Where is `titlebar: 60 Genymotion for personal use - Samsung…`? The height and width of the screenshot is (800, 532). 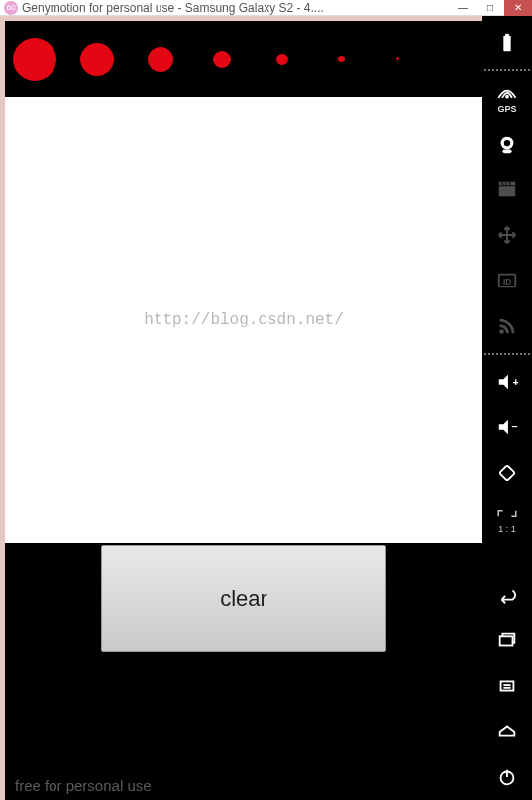 titlebar: 60 Genymotion for personal use - Samsung… is located at coordinates (266, 8).